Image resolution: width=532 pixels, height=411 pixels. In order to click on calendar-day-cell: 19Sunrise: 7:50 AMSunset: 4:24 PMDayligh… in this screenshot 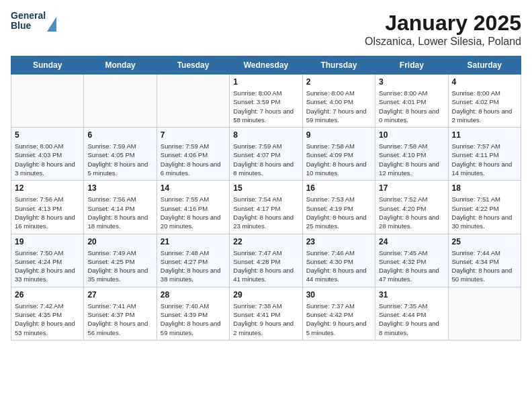, I will do `click(48, 261)`.